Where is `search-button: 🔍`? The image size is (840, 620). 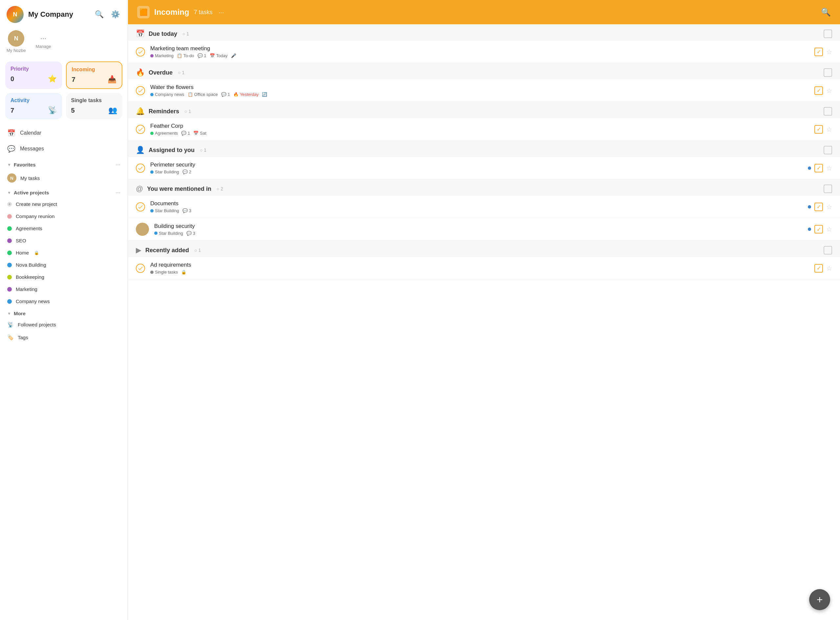 search-button: 🔍 is located at coordinates (99, 14).